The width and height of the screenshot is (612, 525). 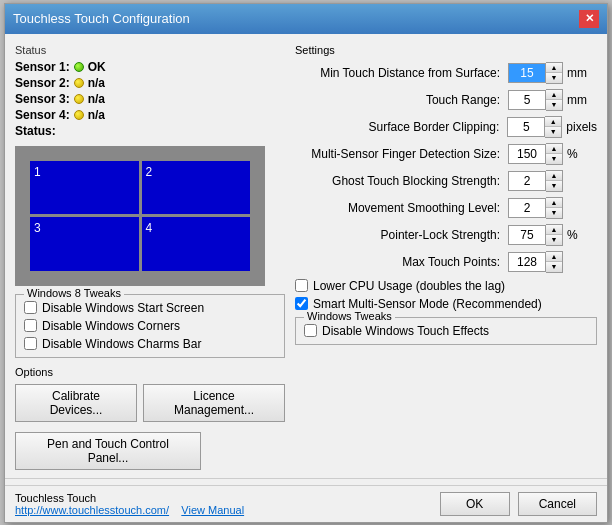 I want to click on smoothing-spin: ▲ ▼, so click(x=536, y=208).